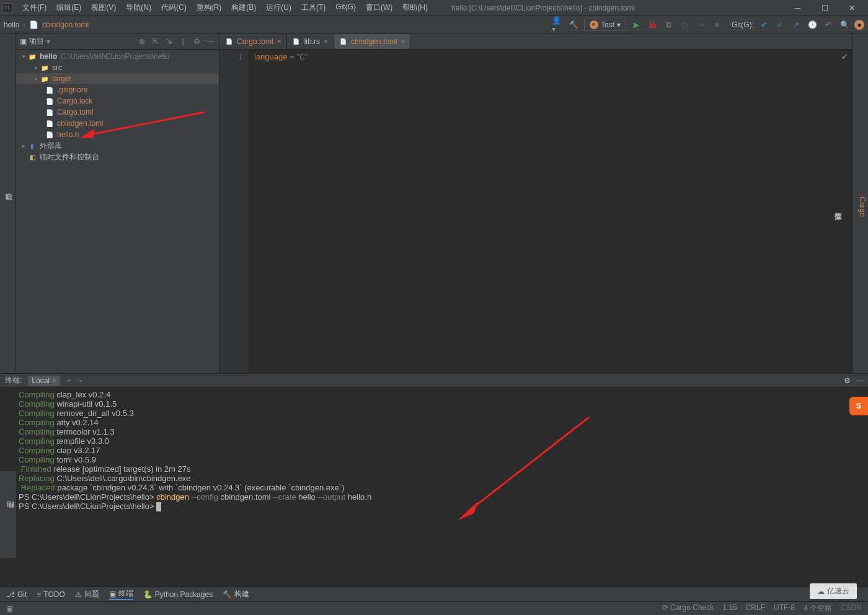 This screenshot has height=615, width=868. I want to click on crumb-file-icon: 📄, so click(33, 25).